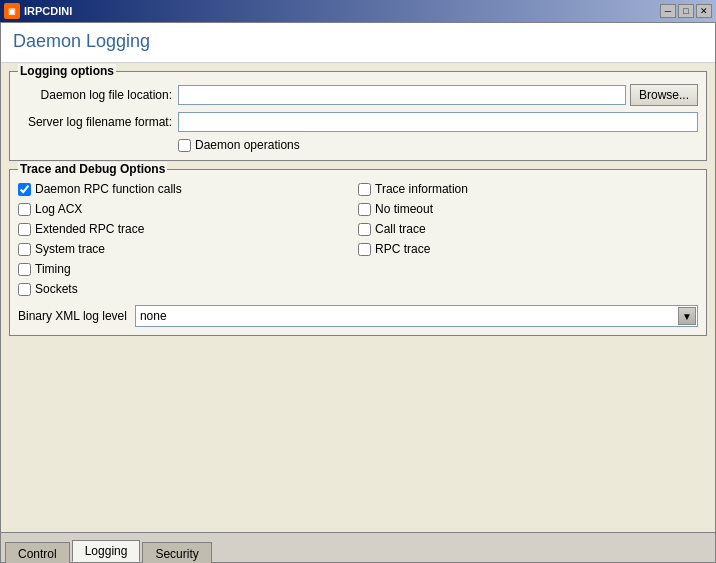 Image resolution: width=716 pixels, height=563 pixels. Describe the element at coordinates (358, 316) in the screenshot. I see `binary-xml-row: Binary XML log level none low medium hig…` at that location.